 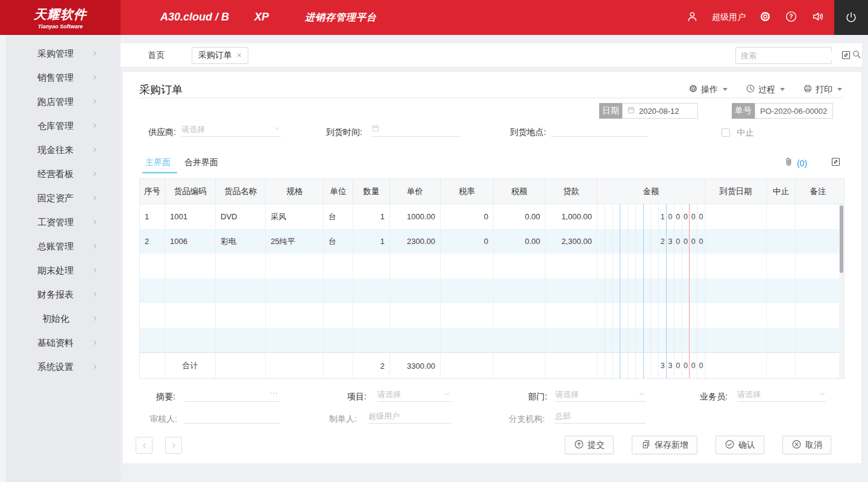 I want to click on expand-grid-icon, so click(x=835, y=163).